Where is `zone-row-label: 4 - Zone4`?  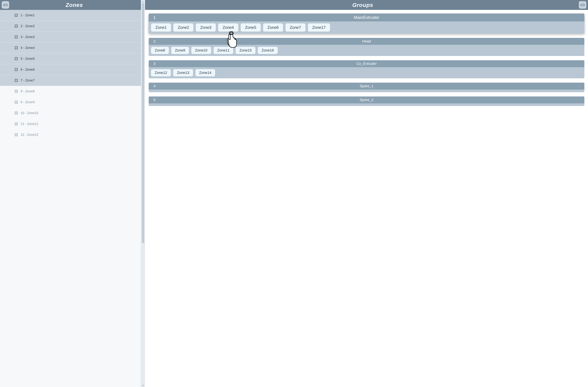 zone-row-label: 4 - Zone4 is located at coordinates (28, 48).